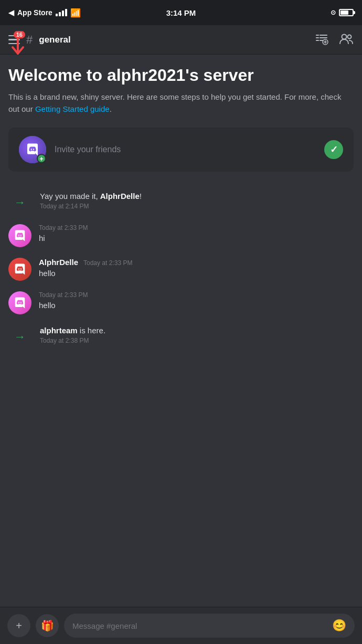  What do you see at coordinates (29, 40) in the screenshot?
I see `channel-hash-icon: #` at bounding box center [29, 40].